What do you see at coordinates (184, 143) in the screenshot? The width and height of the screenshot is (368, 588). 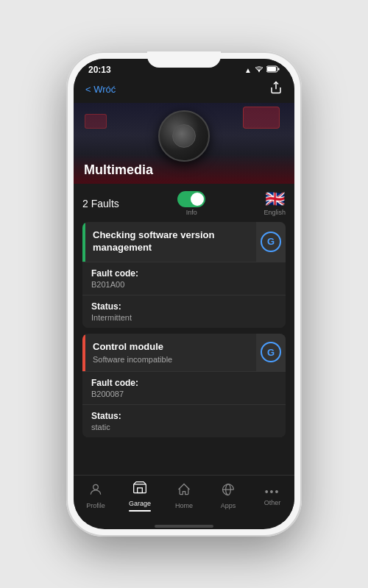 I see `hero-image: Multimedia` at bounding box center [184, 143].